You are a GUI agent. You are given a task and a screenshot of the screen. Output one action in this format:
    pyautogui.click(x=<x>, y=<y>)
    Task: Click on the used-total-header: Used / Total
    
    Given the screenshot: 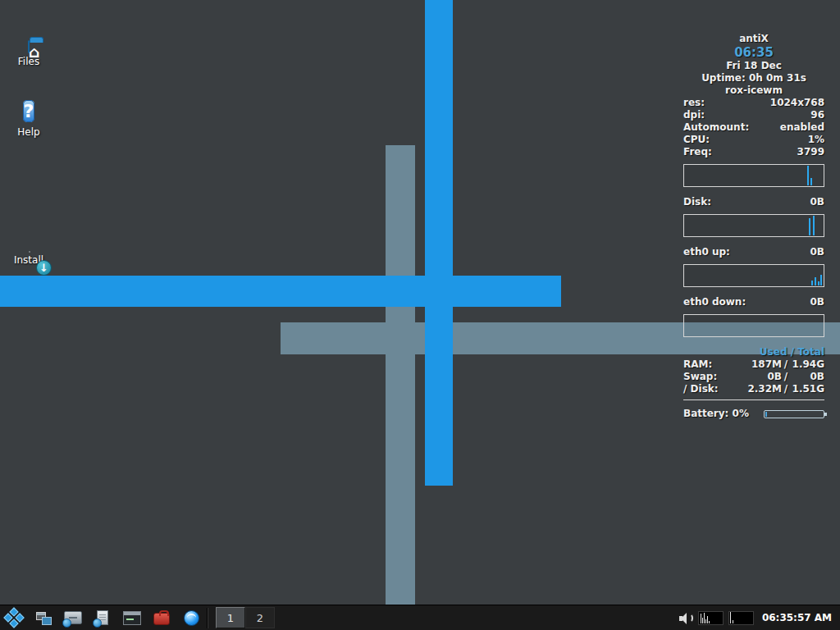 What is the action you would take?
    pyautogui.click(x=754, y=353)
    